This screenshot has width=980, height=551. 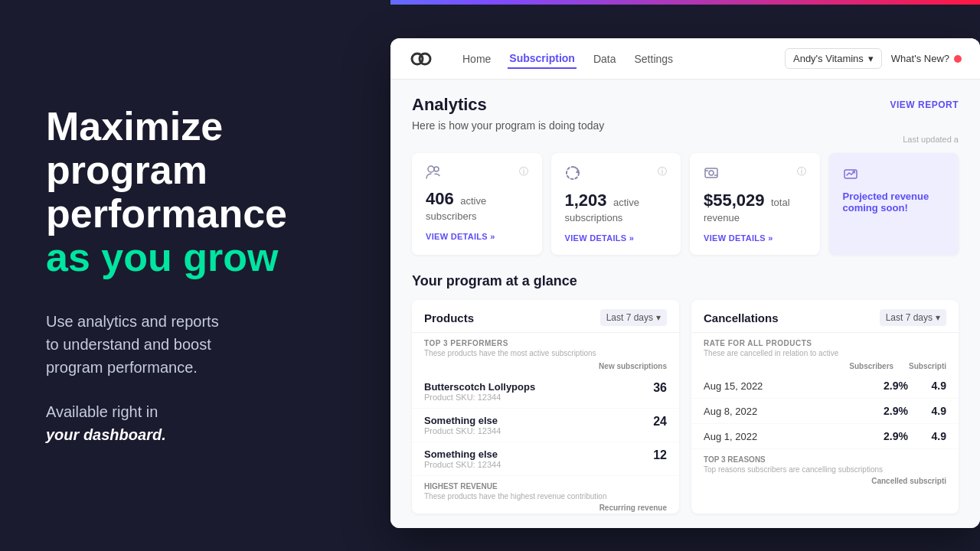 What do you see at coordinates (935, 436) in the screenshot?
I see `cancel-sub-3: 4.9` at bounding box center [935, 436].